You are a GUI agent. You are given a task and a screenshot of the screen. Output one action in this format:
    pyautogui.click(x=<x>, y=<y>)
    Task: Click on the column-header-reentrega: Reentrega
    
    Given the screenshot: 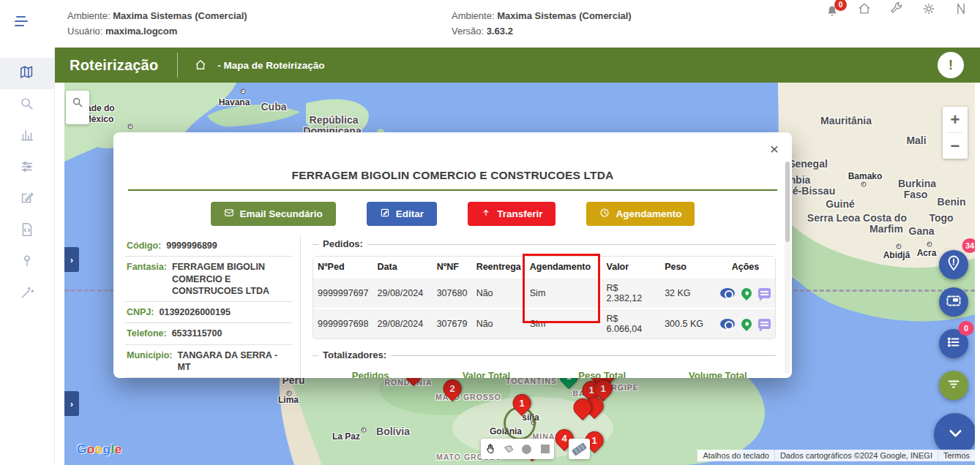 What is the action you would take?
    pyautogui.click(x=499, y=267)
    